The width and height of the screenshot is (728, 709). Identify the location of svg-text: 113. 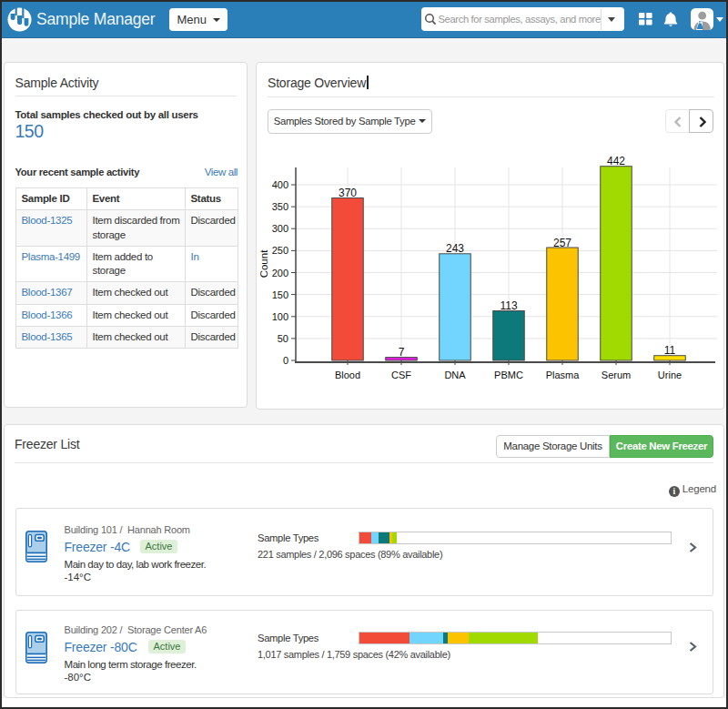
(508, 306).